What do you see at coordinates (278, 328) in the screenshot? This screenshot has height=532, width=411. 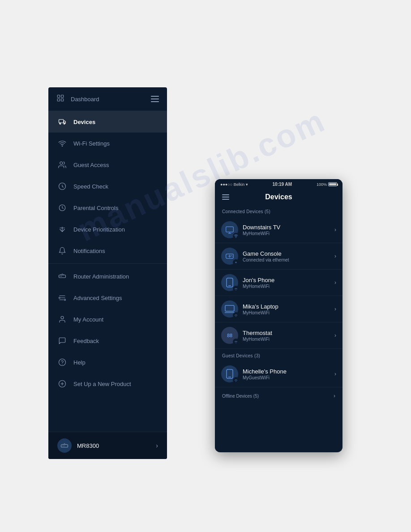 I see `mobile-content: Connected Devices (5) Downstairs TV MyHo…` at bounding box center [278, 328].